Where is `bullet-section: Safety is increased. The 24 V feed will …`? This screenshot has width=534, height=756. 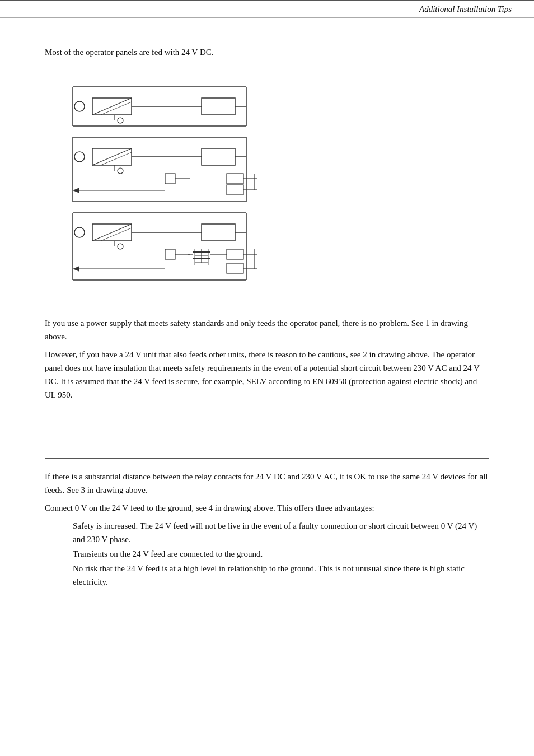 bullet-section: Safety is increased. The 24 V feed will … is located at coordinates (281, 554).